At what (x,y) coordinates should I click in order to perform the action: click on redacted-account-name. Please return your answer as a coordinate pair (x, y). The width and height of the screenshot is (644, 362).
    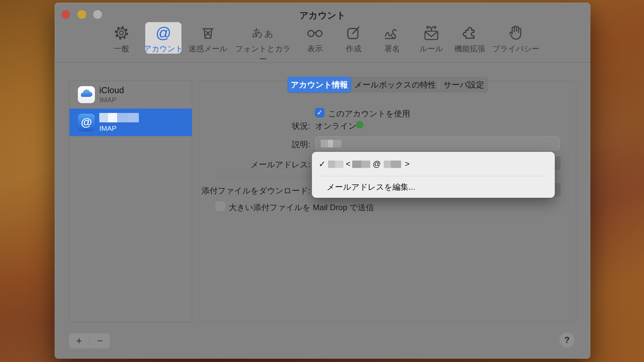
    Looking at the image, I should click on (119, 118).